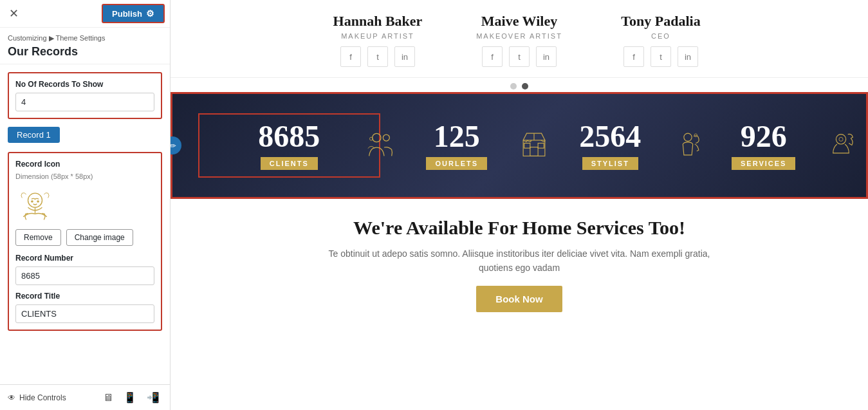 The width and height of the screenshot is (868, 410). I want to click on hide-controls-button: 👁 Hide Controls, so click(37, 398).